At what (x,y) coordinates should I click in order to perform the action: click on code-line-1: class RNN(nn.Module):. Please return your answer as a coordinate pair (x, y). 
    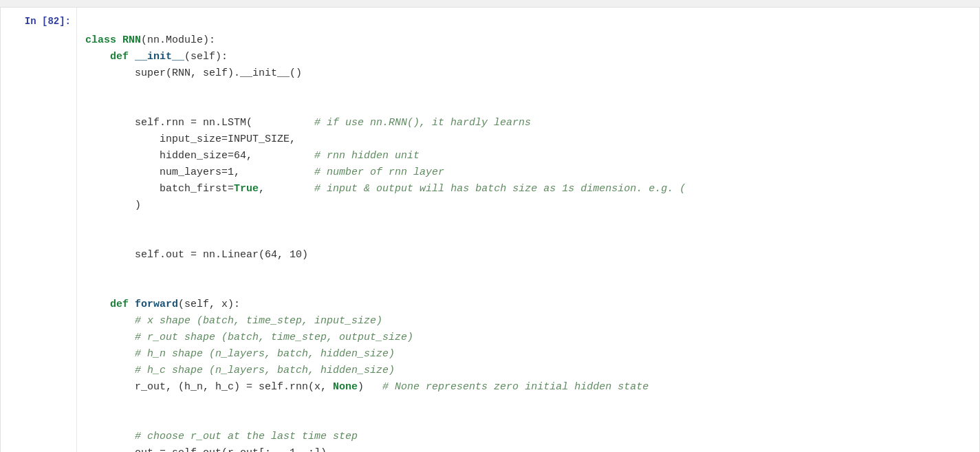
    Looking at the image, I should click on (150, 40).